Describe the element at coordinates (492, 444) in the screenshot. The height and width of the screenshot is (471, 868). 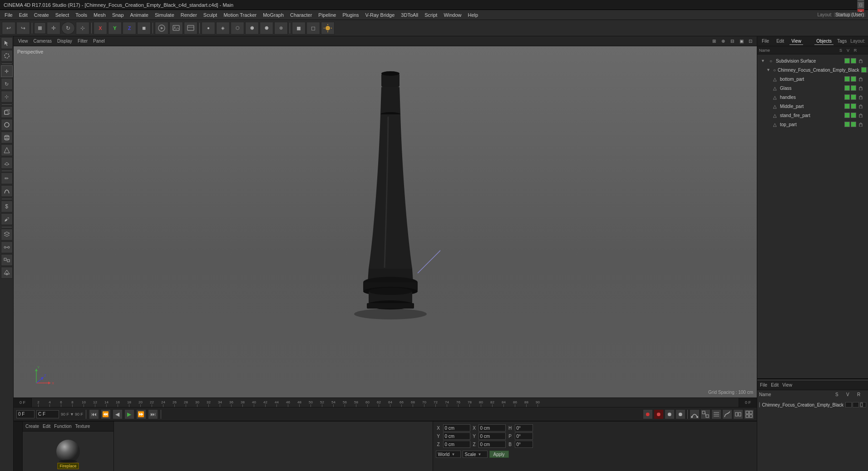
I see `coord-z-rot: 0 cm` at that location.